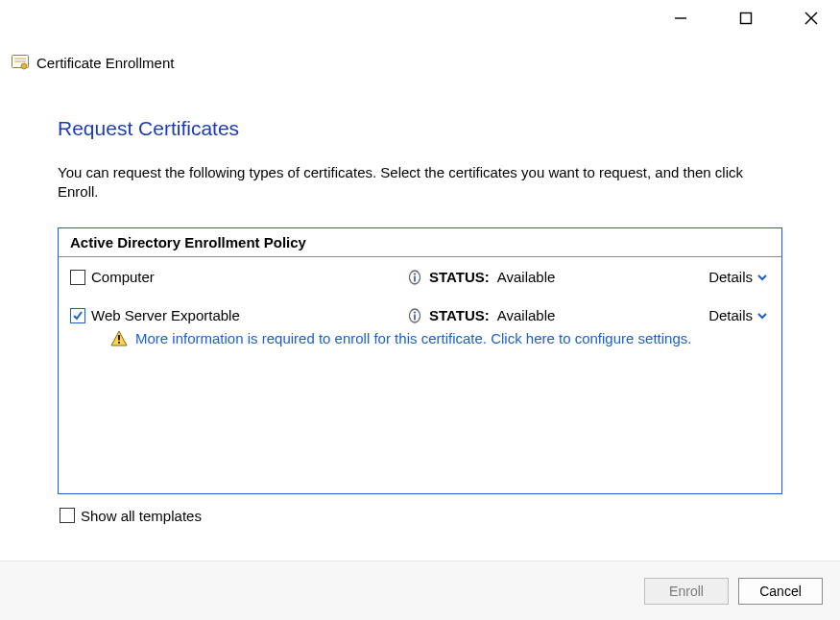 The height and width of the screenshot is (620, 840). What do you see at coordinates (780, 591) in the screenshot?
I see `cancel-button-label: Cancel` at bounding box center [780, 591].